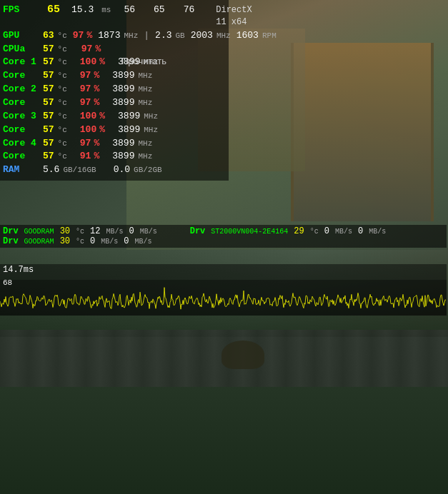  What do you see at coordinates (21, 90) in the screenshot?
I see `core2-label: Core 2` at bounding box center [21, 90].